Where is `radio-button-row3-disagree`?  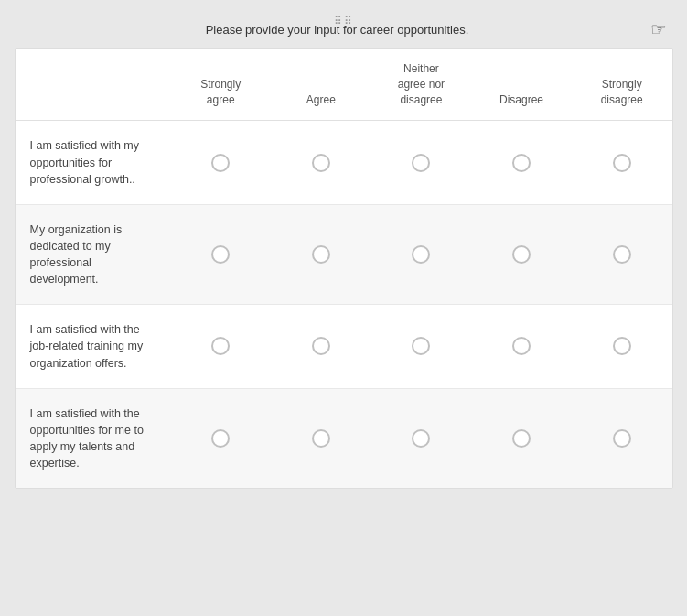
radio-button-row3-disagree is located at coordinates (521, 346).